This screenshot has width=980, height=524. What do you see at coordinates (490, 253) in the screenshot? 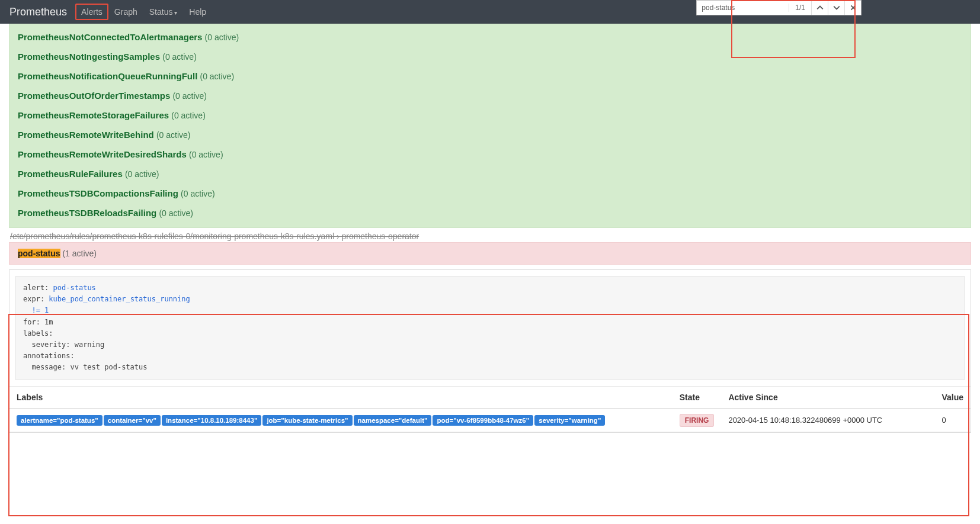
I see `firing-alert-header: pod-status (1 active)` at bounding box center [490, 253].